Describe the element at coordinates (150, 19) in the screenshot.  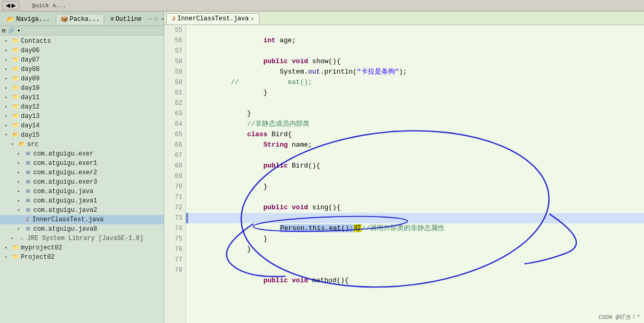
I see `minimize-btn: —` at that location.